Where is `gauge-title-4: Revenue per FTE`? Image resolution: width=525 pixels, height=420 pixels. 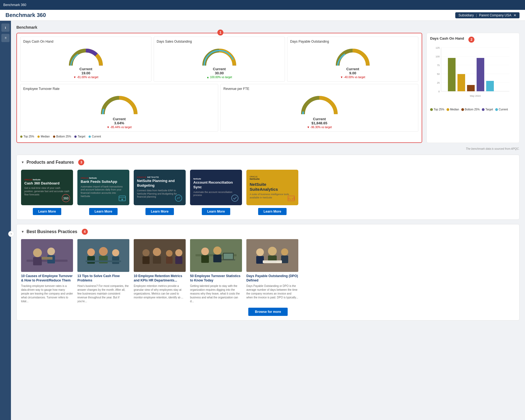 gauge-title-4: Revenue per FTE is located at coordinates (319, 89).